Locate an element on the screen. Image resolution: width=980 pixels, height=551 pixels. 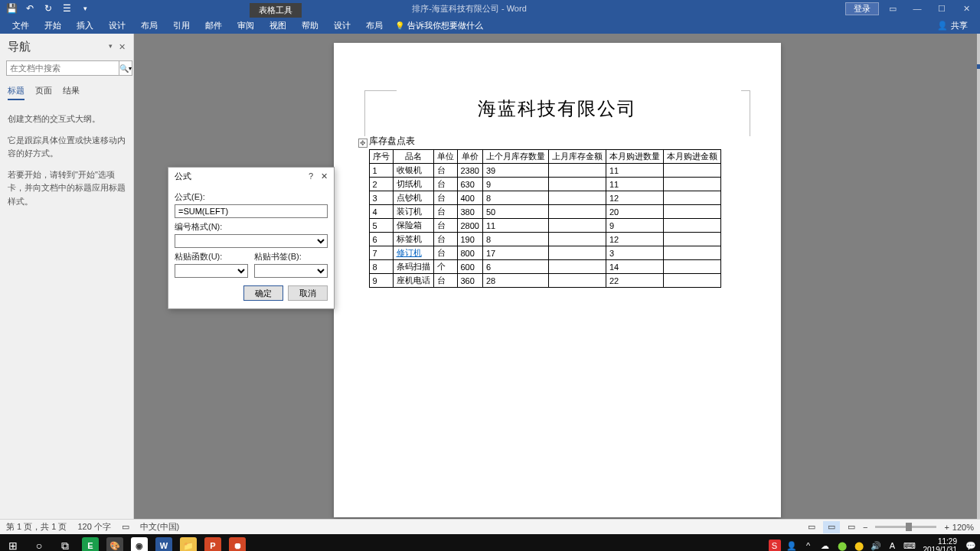
maximize-icon: ☐ is located at coordinates (942, 8).